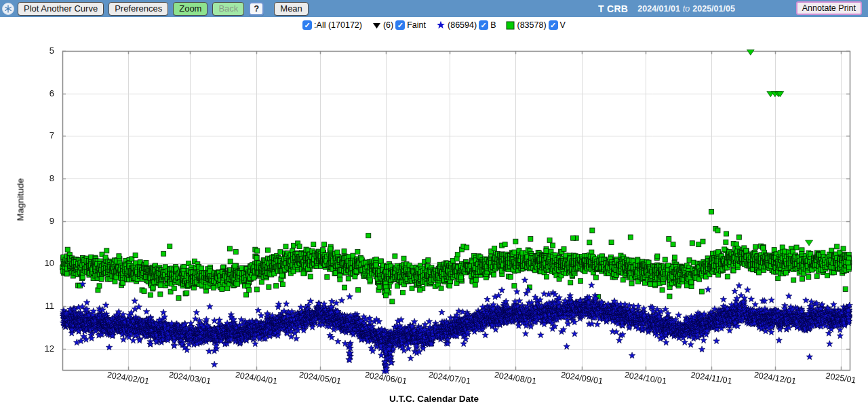  What do you see at coordinates (41, 51) in the screenshot?
I see `y-tick-label-5: 5` at bounding box center [41, 51].